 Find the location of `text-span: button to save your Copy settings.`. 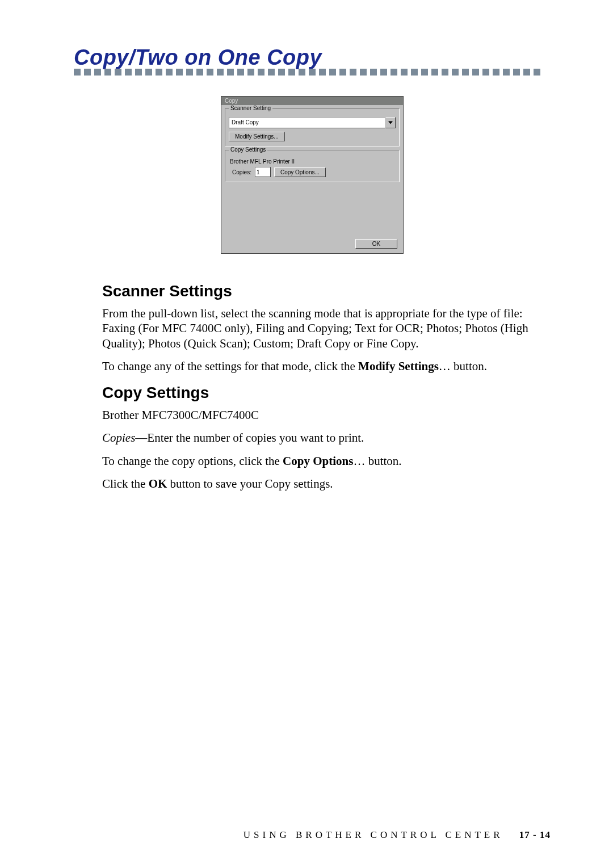

text-span: button to save your Copy settings. is located at coordinates (250, 484).